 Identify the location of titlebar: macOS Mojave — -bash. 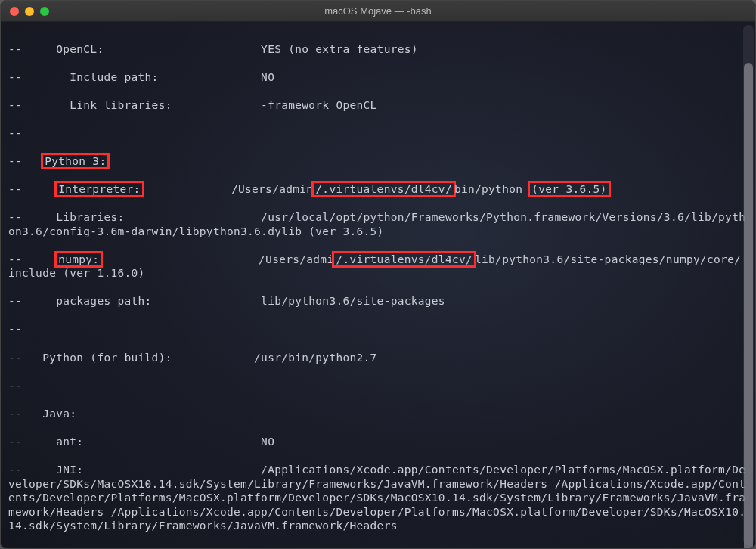
(378, 11).